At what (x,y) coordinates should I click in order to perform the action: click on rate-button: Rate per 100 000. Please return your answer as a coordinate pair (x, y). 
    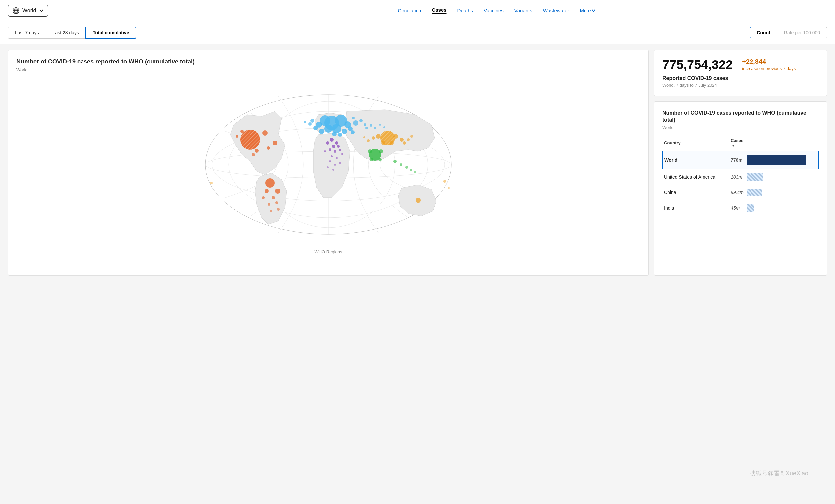
    Looking at the image, I should click on (802, 33).